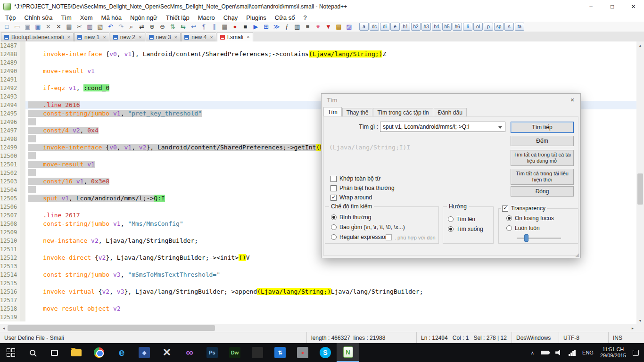 The image size is (644, 362). Describe the element at coordinates (351, 197) in the screenshot. I see `wrap-around-checkbox: Wrap around` at that location.